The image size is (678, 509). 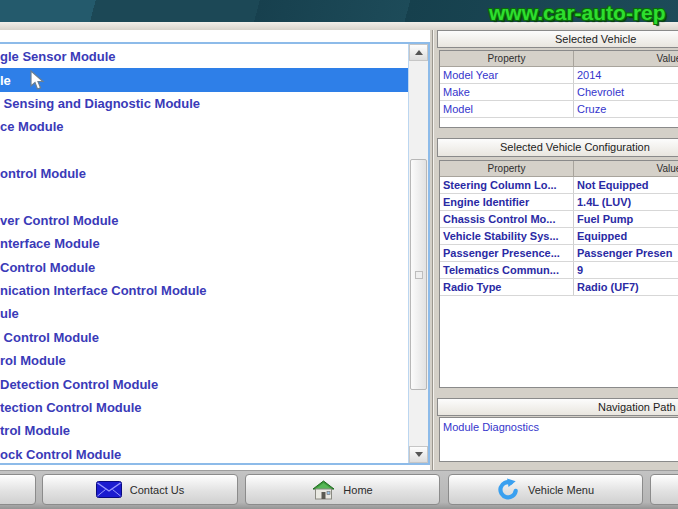 I want to click on envelope-icon, so click(x=109, y=490).